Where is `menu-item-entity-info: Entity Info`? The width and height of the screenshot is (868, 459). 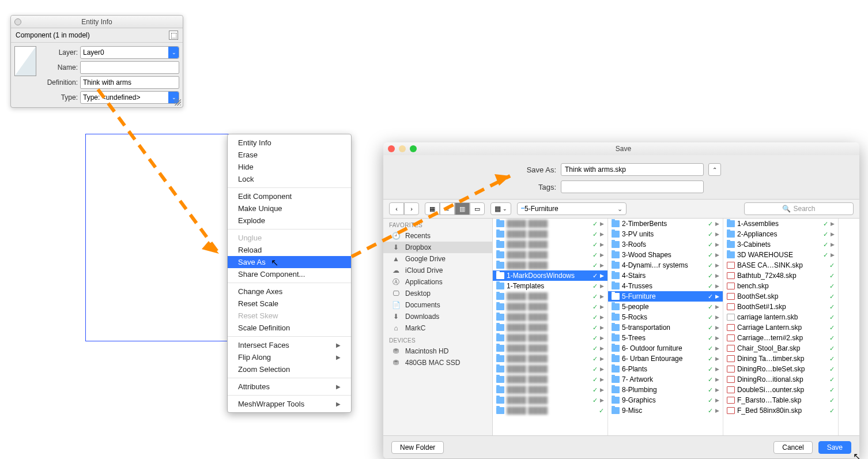
menu-item-entity-info: Entity Info is located at coordinates (289, 143).